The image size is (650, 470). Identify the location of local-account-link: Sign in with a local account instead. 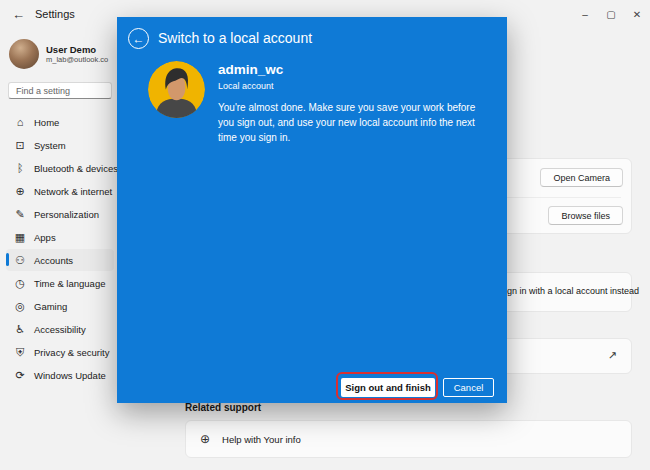
(569, 291).